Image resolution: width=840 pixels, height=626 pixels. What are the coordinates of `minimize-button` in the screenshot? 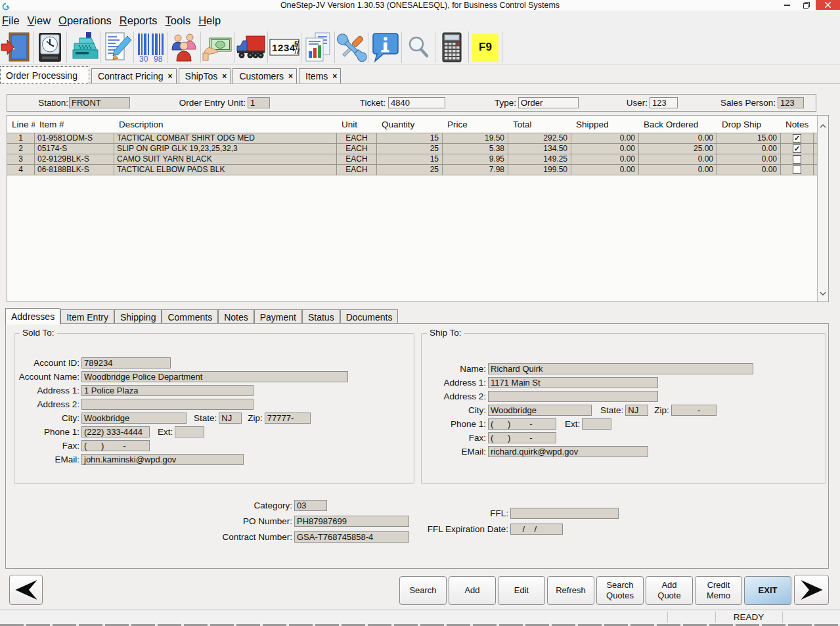 It's located at (787, 5).